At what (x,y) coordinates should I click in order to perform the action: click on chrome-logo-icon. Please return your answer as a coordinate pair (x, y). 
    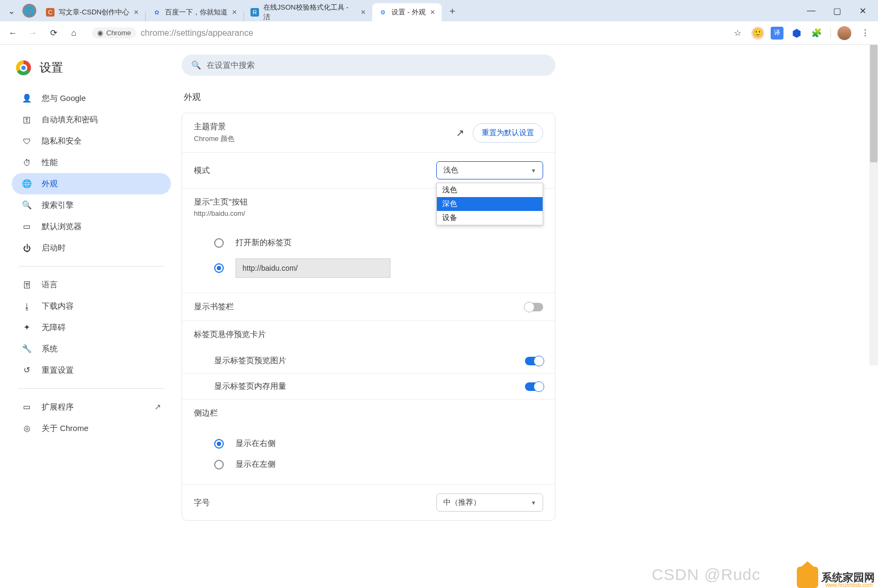
    Looking at the image, I should click on (23, 68).